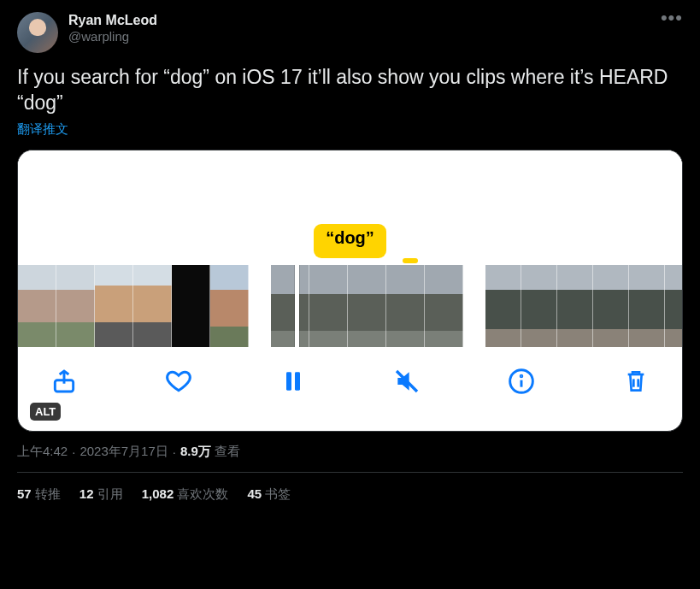  What do you see at coordinates (521, 381) in the screenshot?
I see `info-icon` at bounding box center [521, 381].